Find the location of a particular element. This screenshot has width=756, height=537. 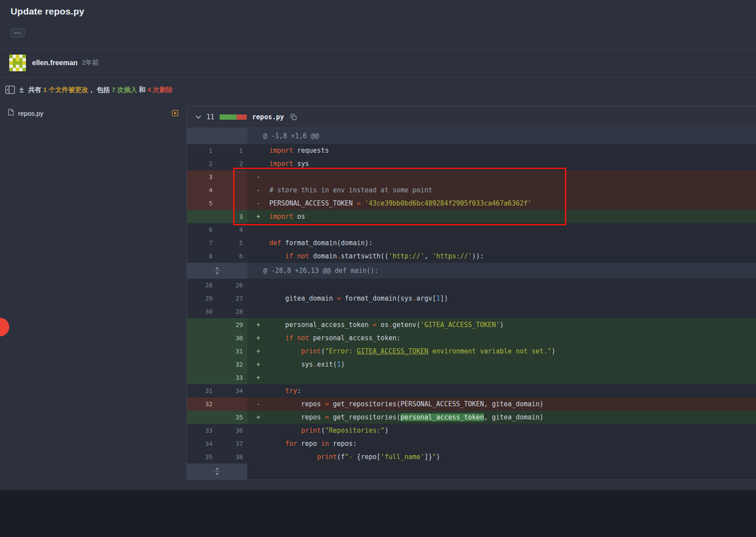

diff-row-ctx: 11import requests is located at coordinates (472, 151).